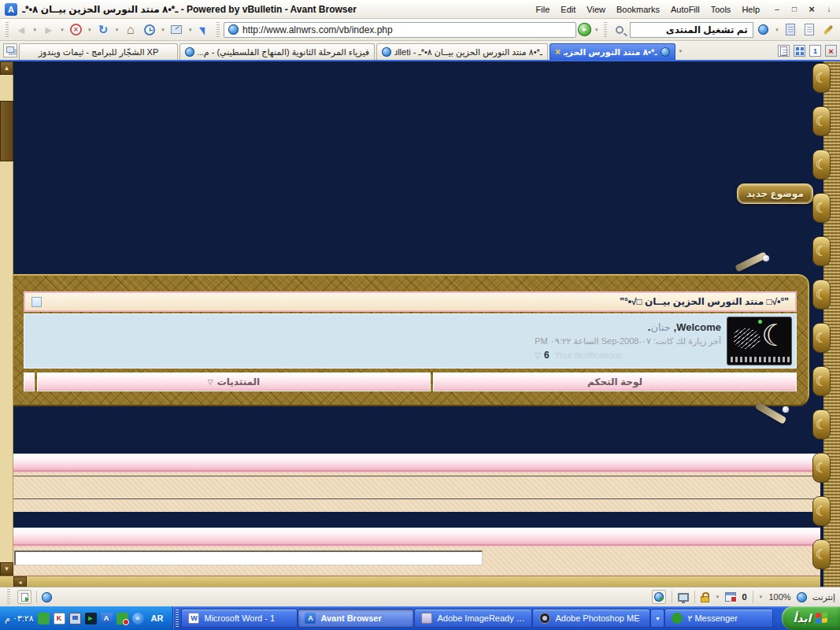 Image resolution: width=840 pixels, height=630 pixels. What do you see at coordinates (698, 328) in the screenshot?
I see `welcome-greeting: Welcome,` at bounding box center [698, 328].